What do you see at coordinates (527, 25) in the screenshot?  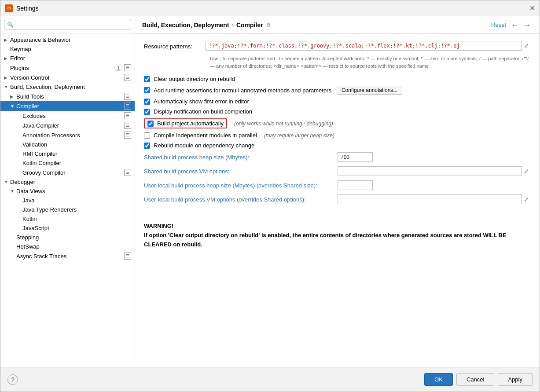 I see `forward-button: →` at bounding box center [527, 25].